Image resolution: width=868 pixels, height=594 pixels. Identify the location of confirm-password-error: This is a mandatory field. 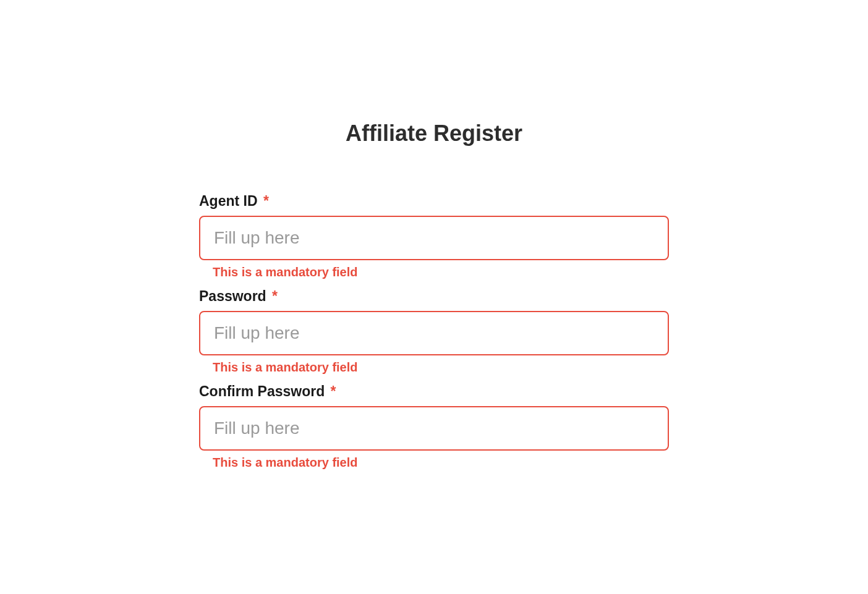
(441, 462).